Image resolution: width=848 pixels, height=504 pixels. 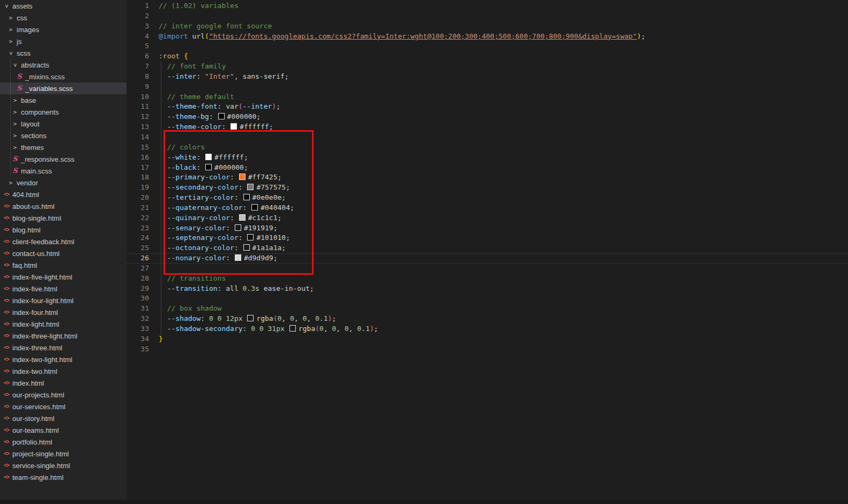 I want to click on code-line-10: 10 // theme default, so click(x=487, y=97).